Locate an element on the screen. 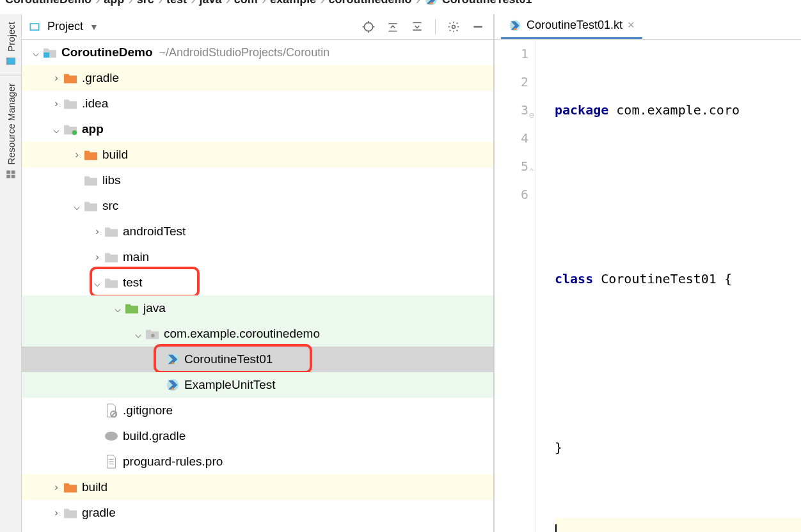  tree-node: ⌵ src is located at coordinates (257, 206).